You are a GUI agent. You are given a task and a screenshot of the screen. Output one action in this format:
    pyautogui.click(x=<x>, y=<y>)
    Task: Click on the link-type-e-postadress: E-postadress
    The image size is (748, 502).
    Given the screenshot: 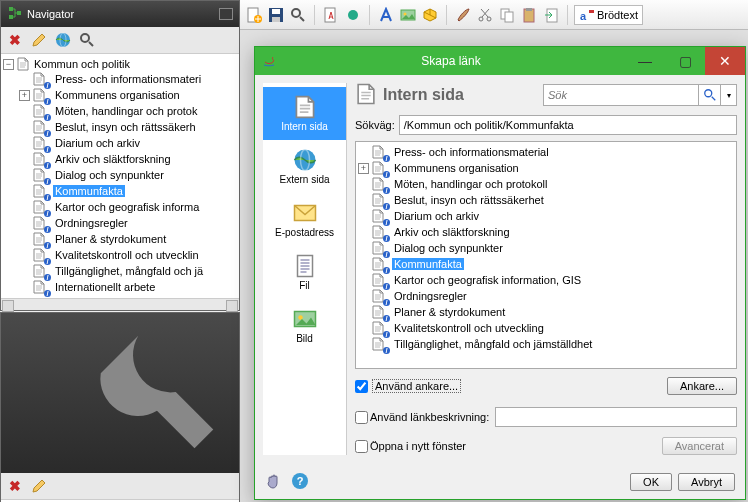 What is the action you would take?
    pyautogui.click(x=304, y=220)
    